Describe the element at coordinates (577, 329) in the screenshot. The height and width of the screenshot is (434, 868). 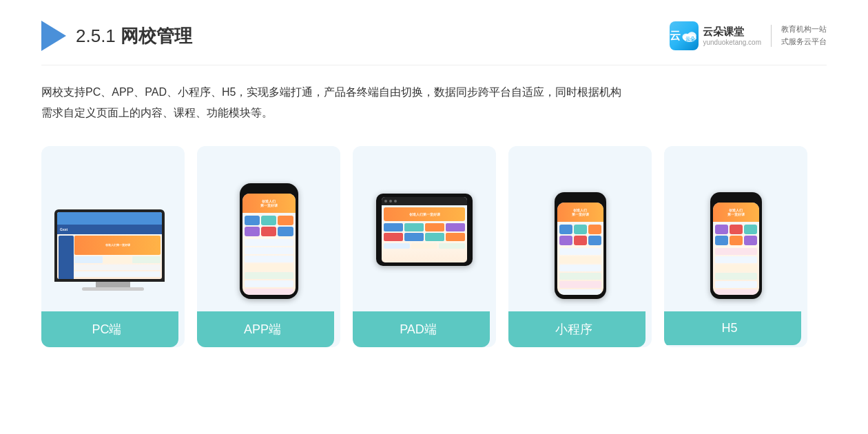
I see `mini-label: 小程序` at that location.